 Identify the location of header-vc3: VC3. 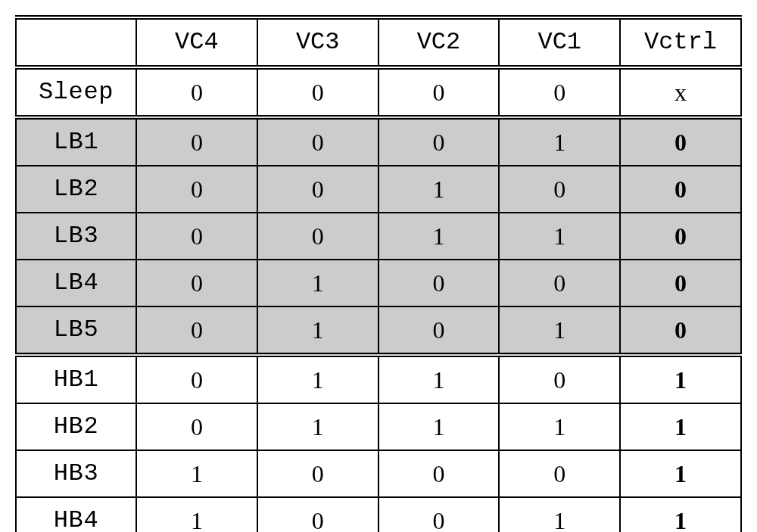
(318, 42).